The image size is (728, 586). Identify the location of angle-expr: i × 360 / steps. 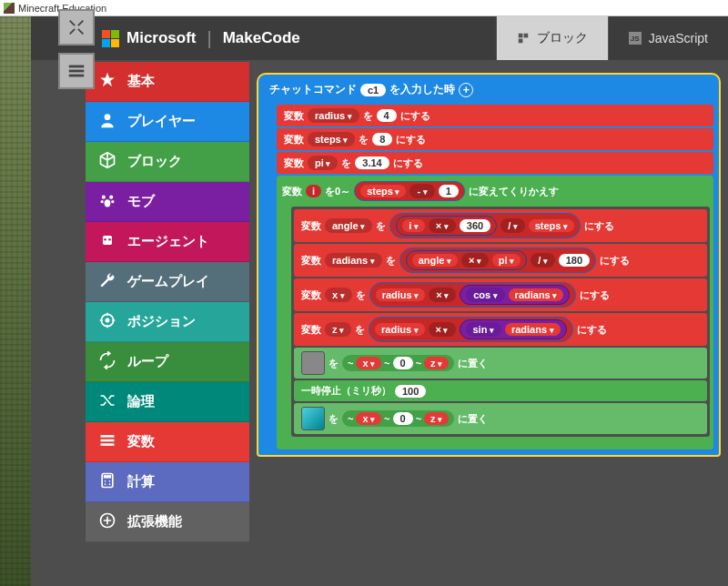
(485, 226).